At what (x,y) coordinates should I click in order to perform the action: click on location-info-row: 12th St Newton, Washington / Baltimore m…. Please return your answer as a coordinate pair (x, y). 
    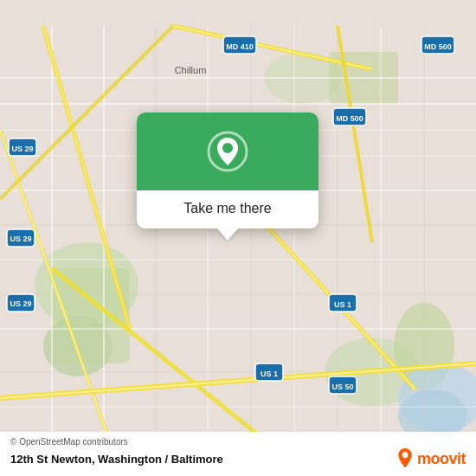
    Looking at the image, I should click on (238, 459).